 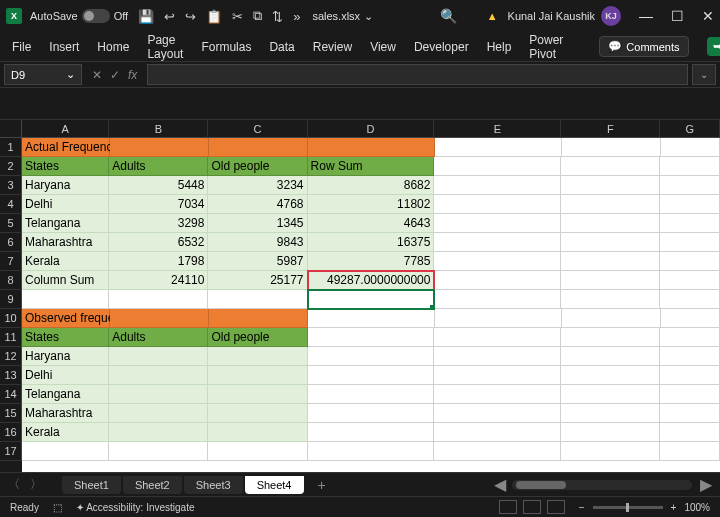 I want to click on user-account: ▲ Kunal Jai Kaushik KJ, so click(x=554, y=16).